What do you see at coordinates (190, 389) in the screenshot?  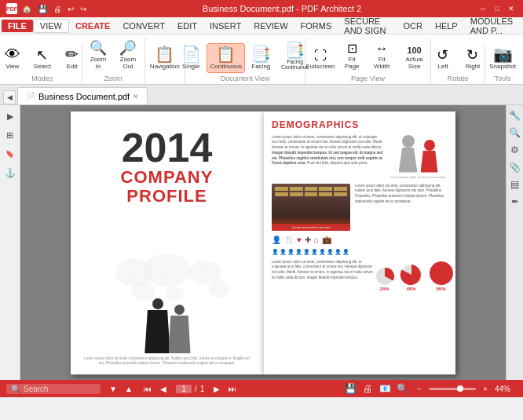 I see `page-indicator: / 1` at bounding box center [190, 389].